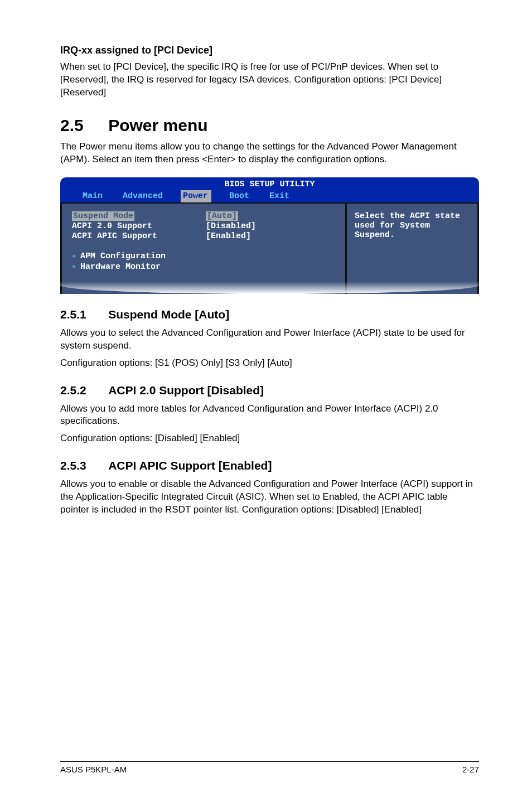 This screenshot has width=532, height=802. What do you see at coordinates (279, 196) in the screenshot?
I see `bios-menu-exit: Exit` at bounding box center [279, 196].